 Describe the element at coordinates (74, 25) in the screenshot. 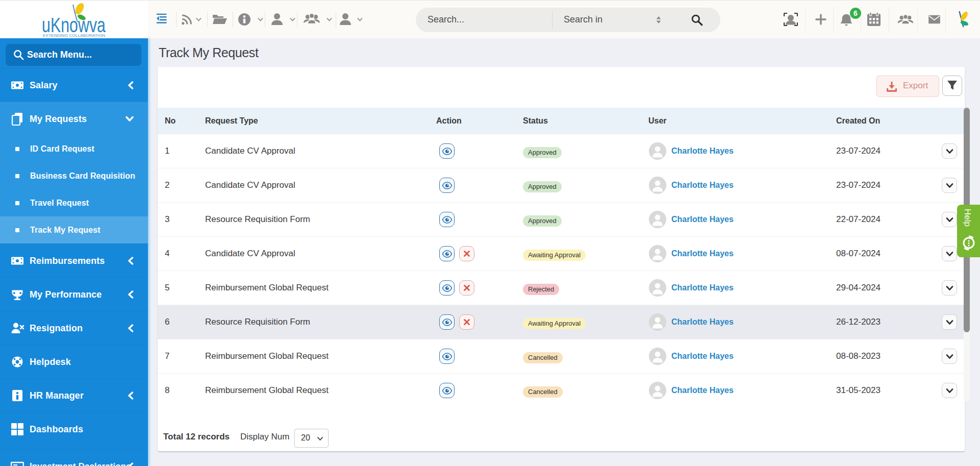

I see `svg-text: uKnowva` at that location.